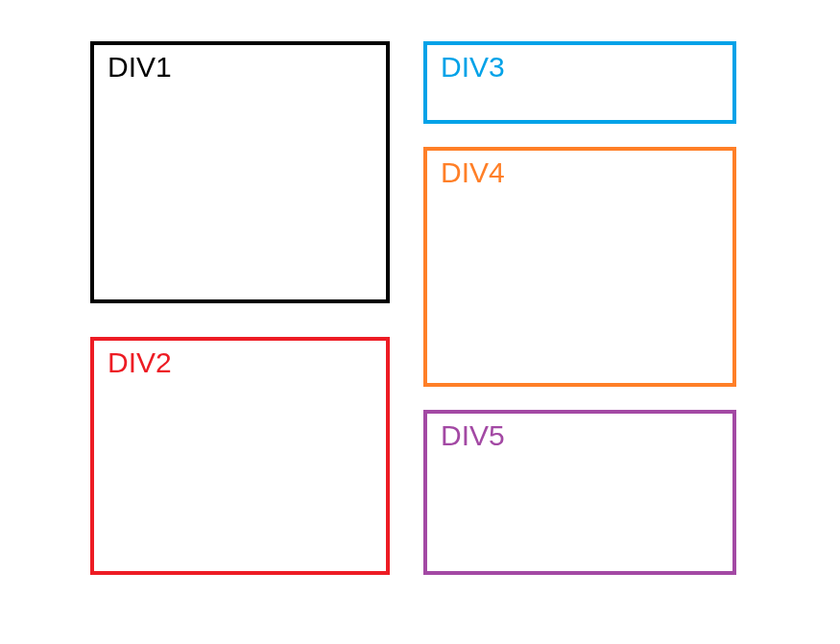 The width and height of the screenshot is (840, 644). Describe the element at coordinates (472, 173) in the screenshot. I see `div4-label: DIV4` at that location.